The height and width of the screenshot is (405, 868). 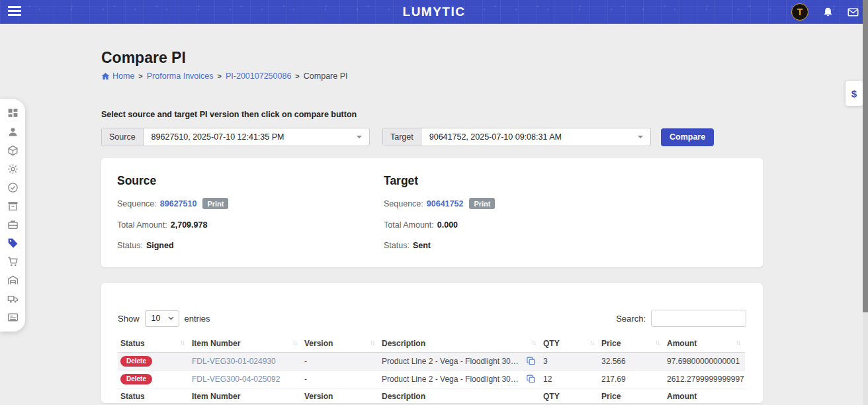 What do you see at coordinates (431, 396) in the screenshot?
I see `table-footer-row: Status Item Number Version Description Q…` at bounding box center [431, 396].